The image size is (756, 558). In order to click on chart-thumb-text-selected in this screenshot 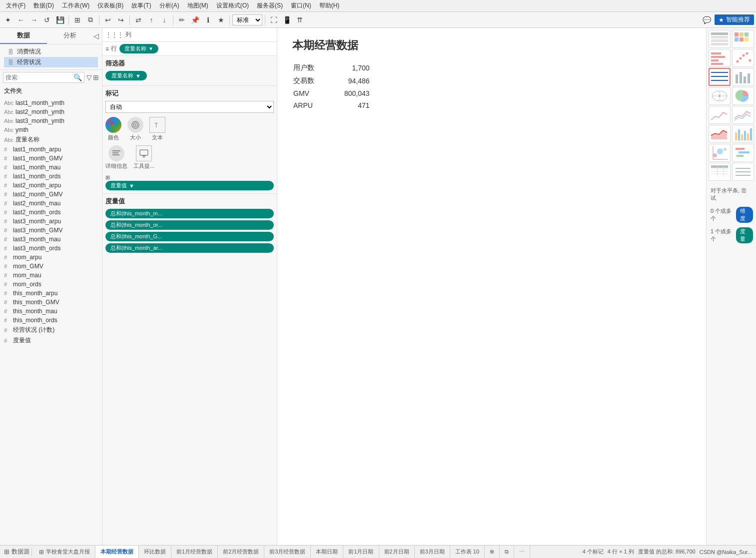, I will do `click(720, 77)`.